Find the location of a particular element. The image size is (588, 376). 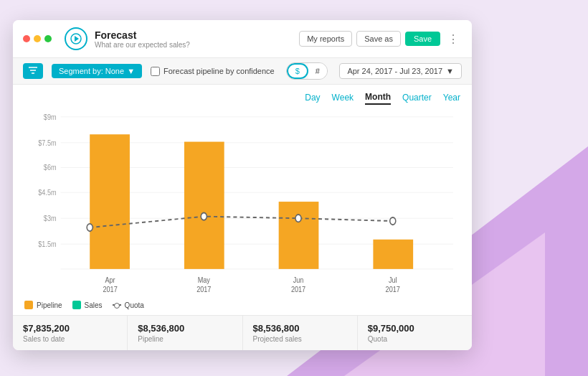

stat-value-1: $8,536,800 is located at coordinates (185, 329).